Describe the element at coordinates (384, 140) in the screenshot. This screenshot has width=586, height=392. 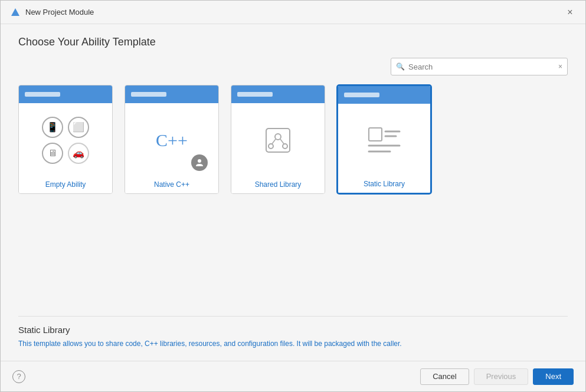
I see `static-library-icon` at that location.